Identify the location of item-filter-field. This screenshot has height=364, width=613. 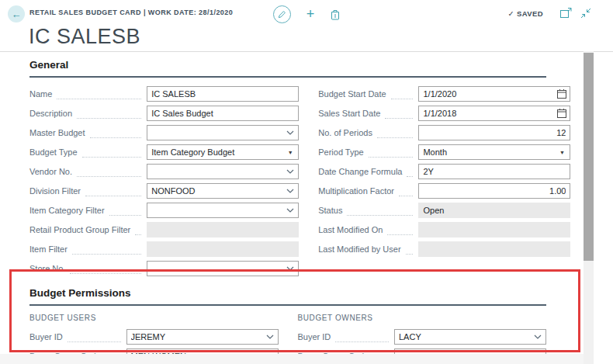
(223, 249).